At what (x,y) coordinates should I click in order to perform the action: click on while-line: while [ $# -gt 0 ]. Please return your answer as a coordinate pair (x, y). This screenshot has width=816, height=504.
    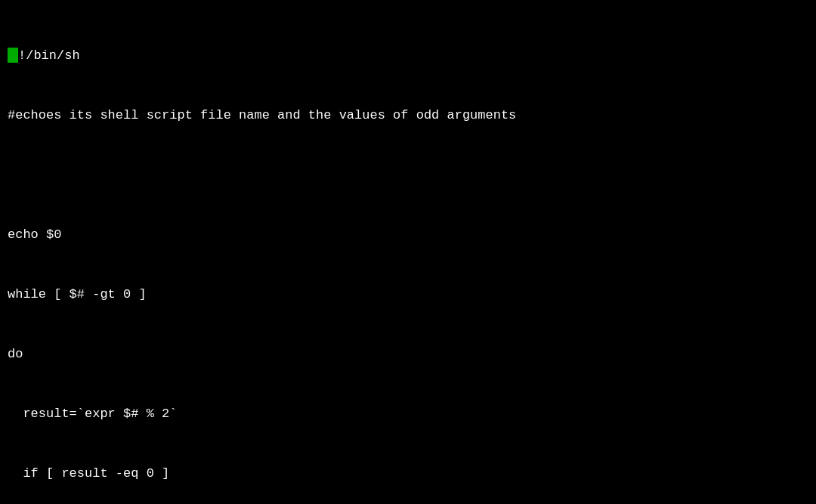
    Looking at the image, I should click on (408, 295).